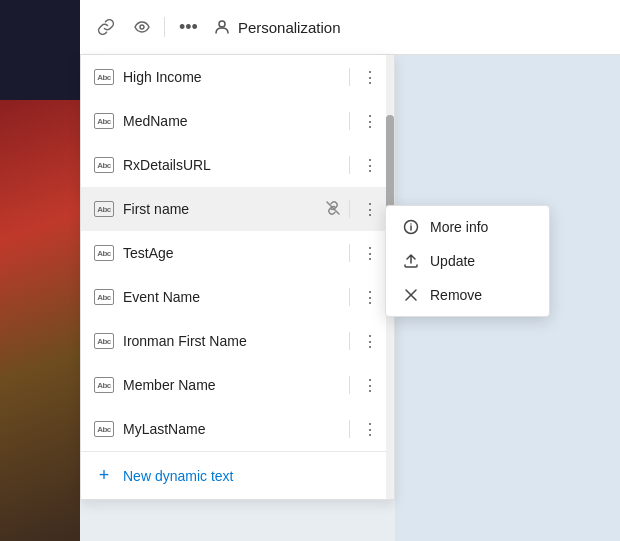 The height and width of the screenshot is (541, 620). What do you see at coordinates (234, 341) in the screenshot?
I see `item-label: Ironman First Name` at bounding box center [234, 341].